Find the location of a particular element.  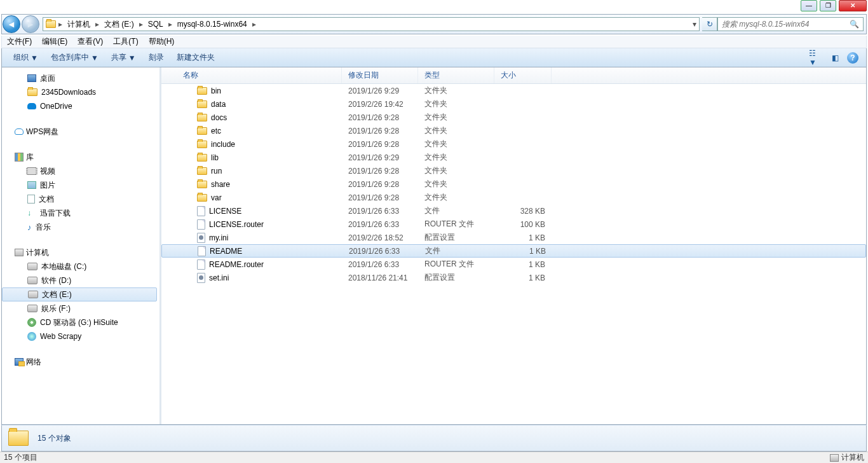

sidebar-item-onedrive: OneDrive is located at coordinates (81, 106).